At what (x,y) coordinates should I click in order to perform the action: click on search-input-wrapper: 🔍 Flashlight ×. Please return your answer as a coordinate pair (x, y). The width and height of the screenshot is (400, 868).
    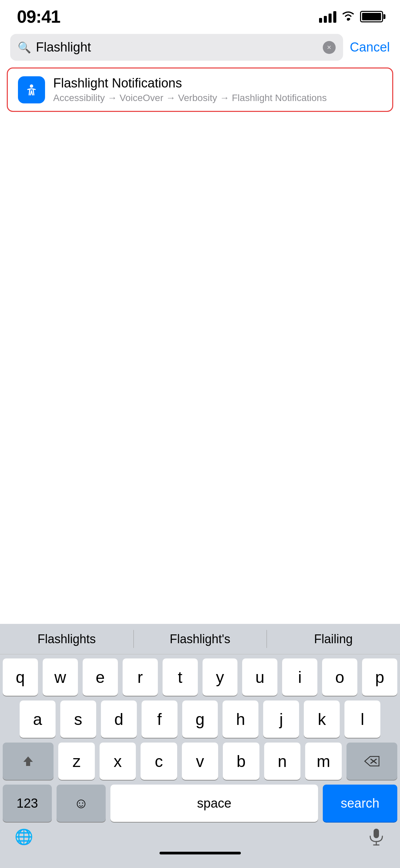
    Looking at the image, I should click on (177, 47).